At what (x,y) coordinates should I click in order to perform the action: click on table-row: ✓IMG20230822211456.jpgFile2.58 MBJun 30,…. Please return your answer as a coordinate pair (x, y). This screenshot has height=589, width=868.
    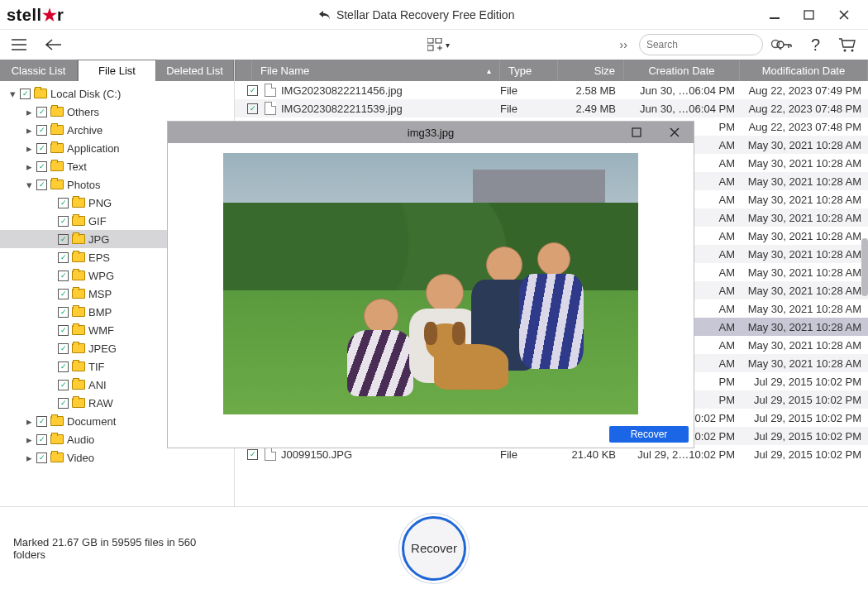
    Looking at the image, I should click on (551, 90).